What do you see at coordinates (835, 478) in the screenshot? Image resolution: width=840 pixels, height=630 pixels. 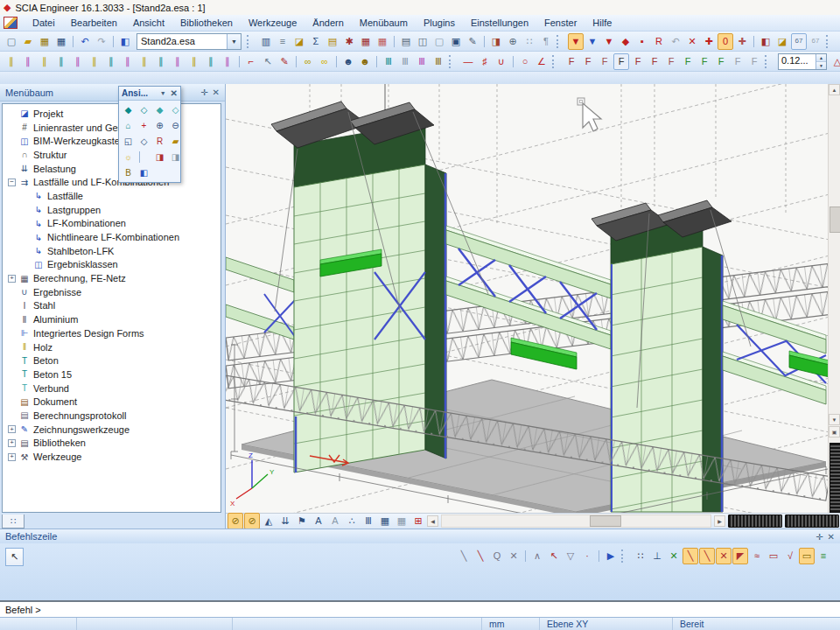 I see `rotation-bar-vertical` at bounding box center [835, 478].